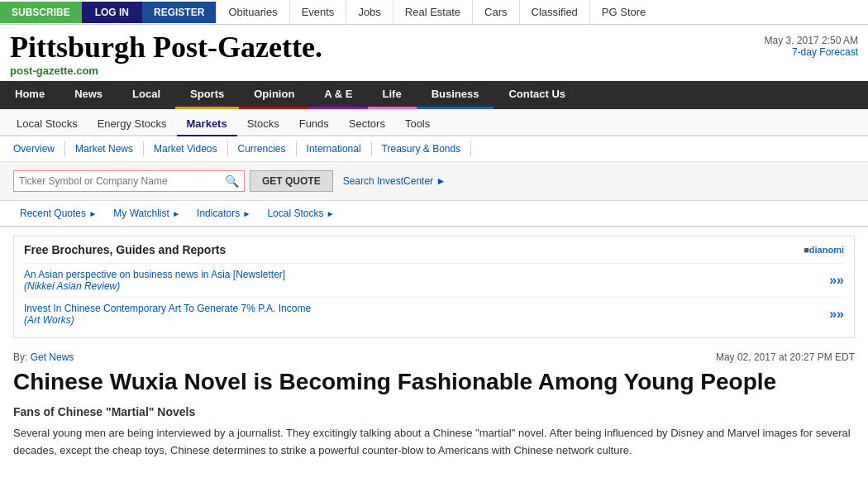 The image size is (868, 492). What do you see at coordinates (434, 149) in the screenshot?
I see `sec-nav: Overview Market News Market Videos Curre…` at bounding box center [434, 149].